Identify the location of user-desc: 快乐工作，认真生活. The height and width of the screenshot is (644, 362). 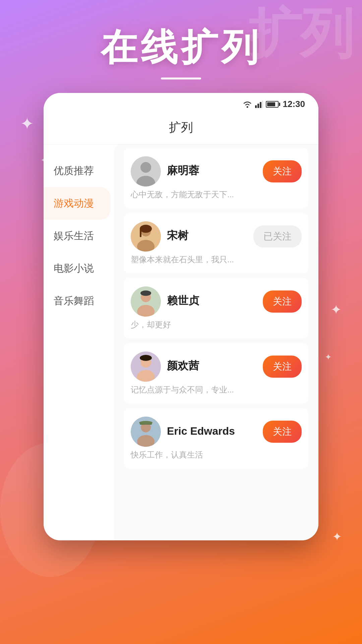
(216, 455).